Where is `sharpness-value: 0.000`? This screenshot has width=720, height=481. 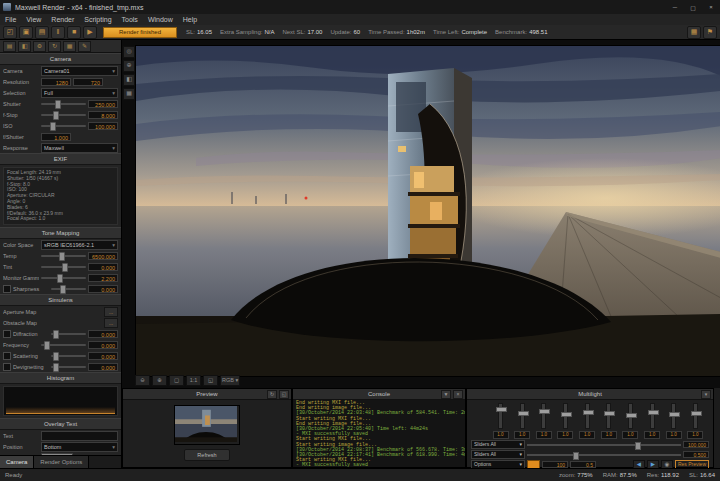
sharpness-value: 0.000 is located at coordinates (103, 289).